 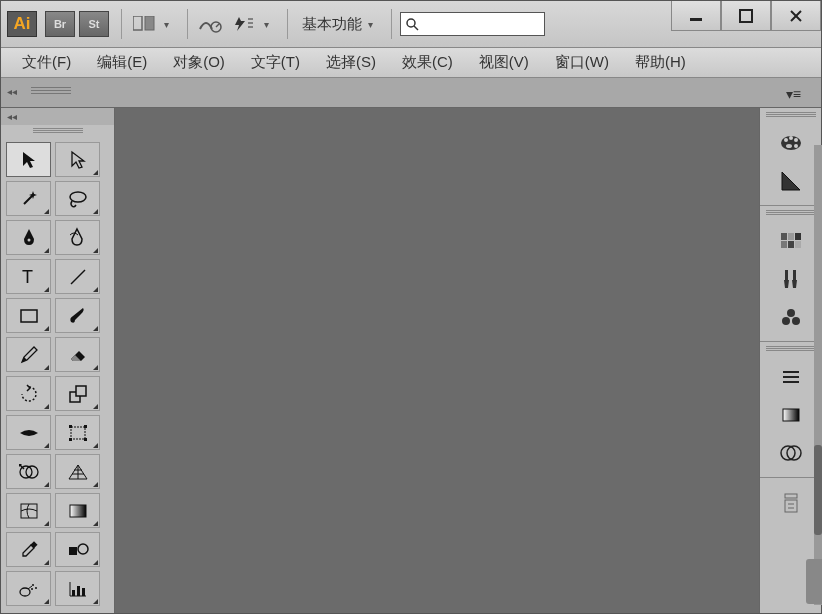 What do you see at coordinates (791, 376) in the screenshot?
I see `stroke-panel-icon` at bounding box center [791, 376].